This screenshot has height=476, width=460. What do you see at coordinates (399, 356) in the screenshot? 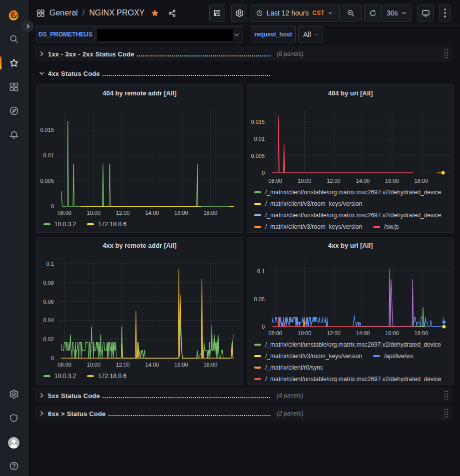
I see `legend-label: /api/live/ws` at bounding box center [399, 356].